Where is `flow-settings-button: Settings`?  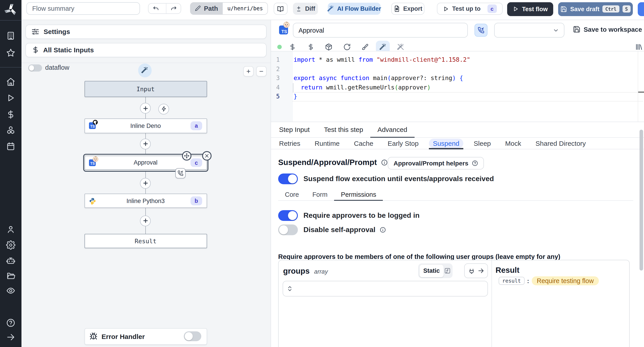
flow-settings-button: Settings is located at coordinates (146, 32).